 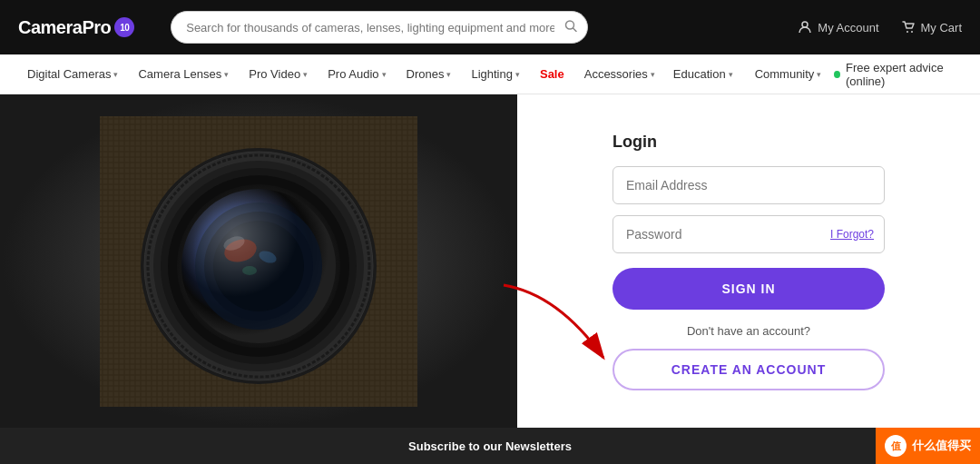 What do you see at coordinates (552, 74) in the screenshot?
I see `nav-sale: Sale` at bounding box center [552, 74].